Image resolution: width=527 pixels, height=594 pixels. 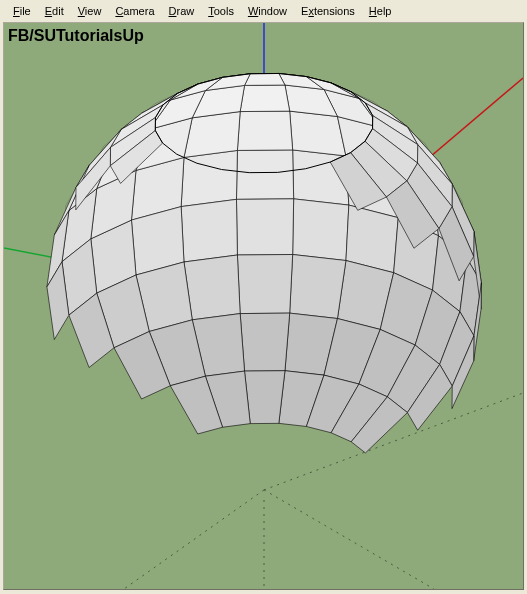 I want to click on menu-bar: File Edit View Camera Draw Tools Window …, so click(x=264, y=11).